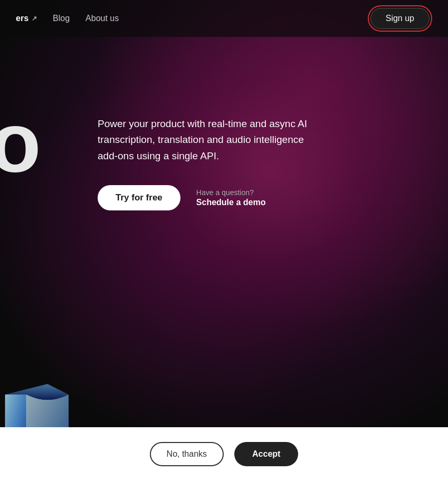  Describe the element at coordinates (208, 140) in the screenshot. I see `hero-headline: Power your product with real-time and as…` at that location.